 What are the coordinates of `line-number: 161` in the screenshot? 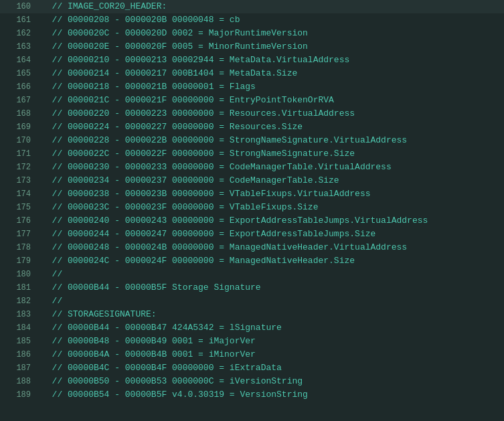 It's located at (18, 20).